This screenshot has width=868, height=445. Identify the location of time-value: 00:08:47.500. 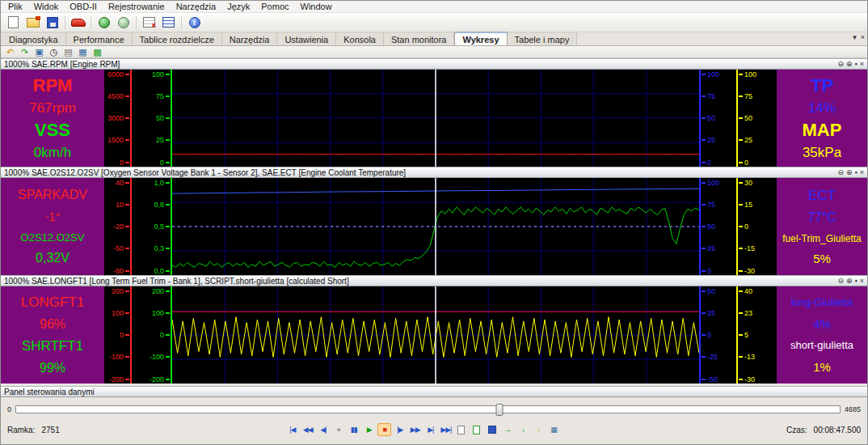
(837, 430).